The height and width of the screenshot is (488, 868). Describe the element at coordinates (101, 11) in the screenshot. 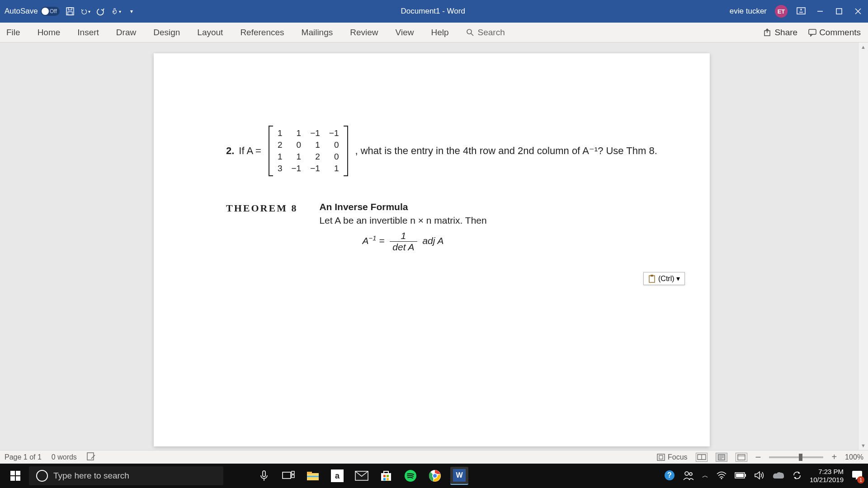

I see `redo-icon` at that location.